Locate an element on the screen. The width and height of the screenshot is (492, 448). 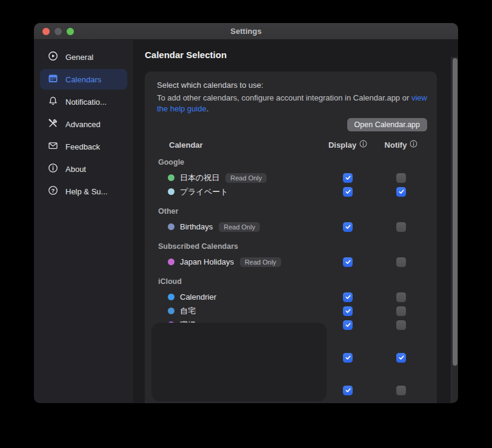
group-label: Google is located at coordinates (291, 162).